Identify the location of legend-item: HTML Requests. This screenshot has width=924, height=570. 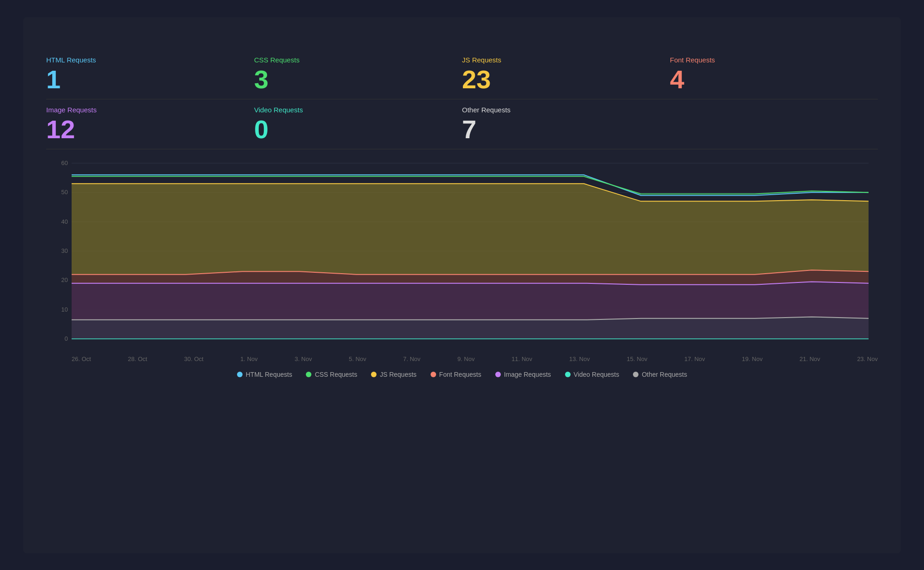
(265, 374).